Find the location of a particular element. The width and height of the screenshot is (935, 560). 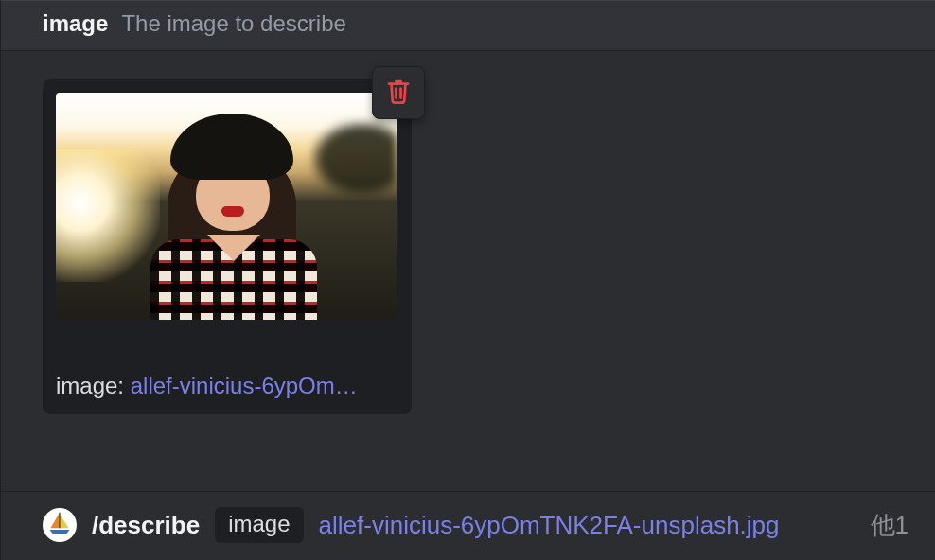

attachment-label-prefix: image: is located at coordinates (93, 386).